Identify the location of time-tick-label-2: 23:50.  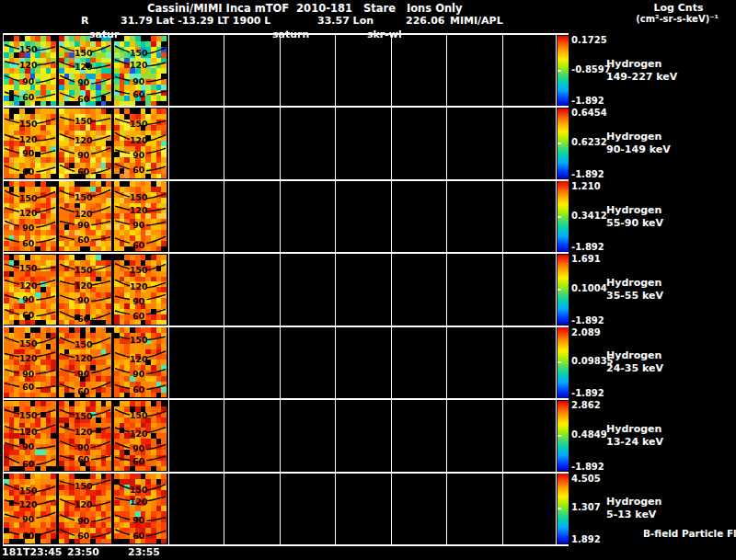
(83, 552).